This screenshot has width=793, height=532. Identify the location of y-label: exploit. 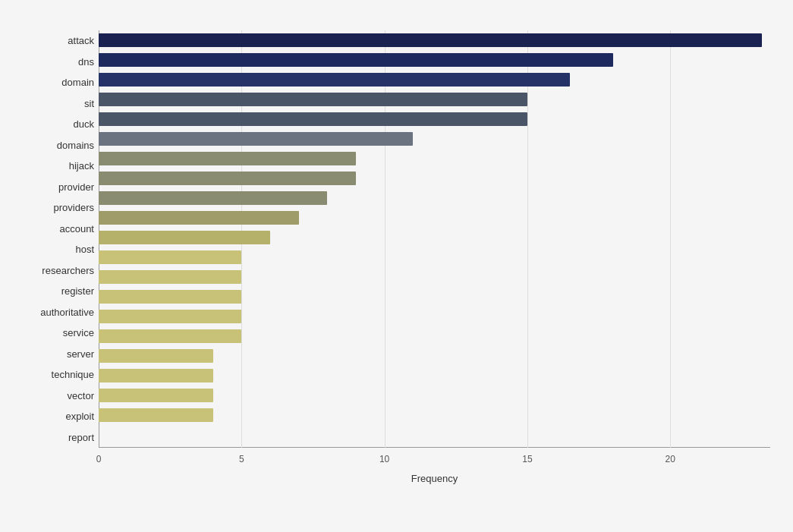
(57, 417).